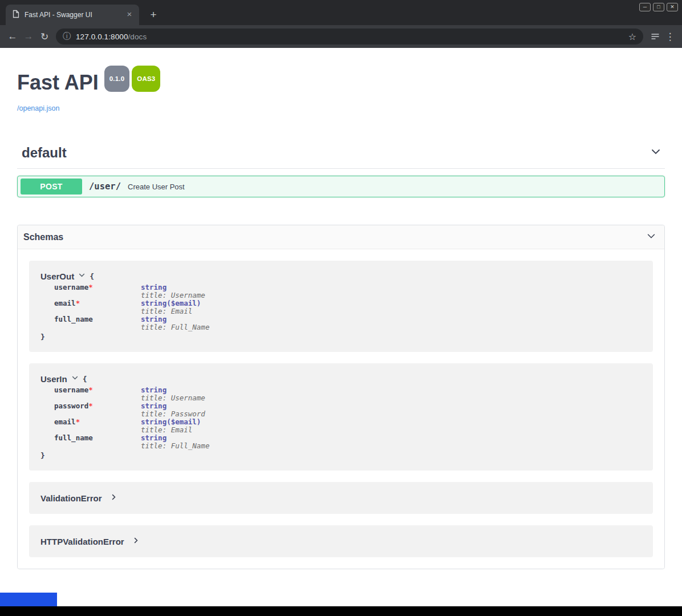 This screenshot has width=682, height=616. I want to click on property-row: password* string title: Password, so click(348, 410).